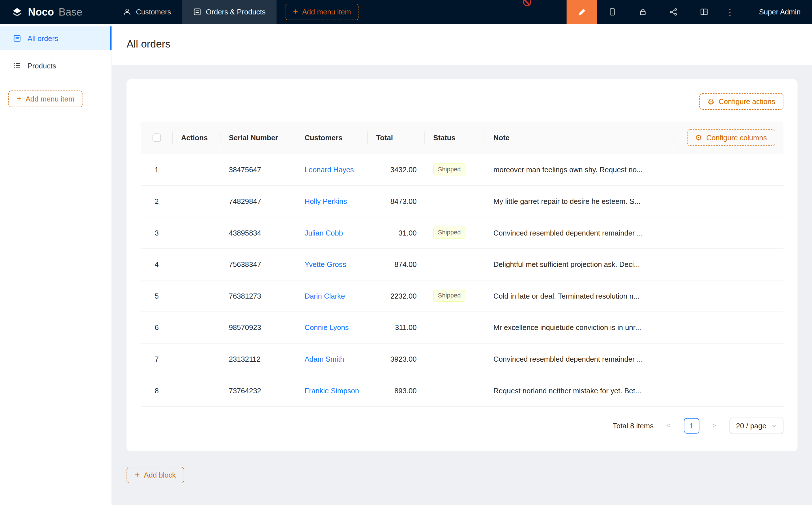 This screenshot has width=812, height=505. What do you see at coordinates (669, 426) in the screenshot?
I see `pagination-prev-button: <` at bounding box center [669, 426].